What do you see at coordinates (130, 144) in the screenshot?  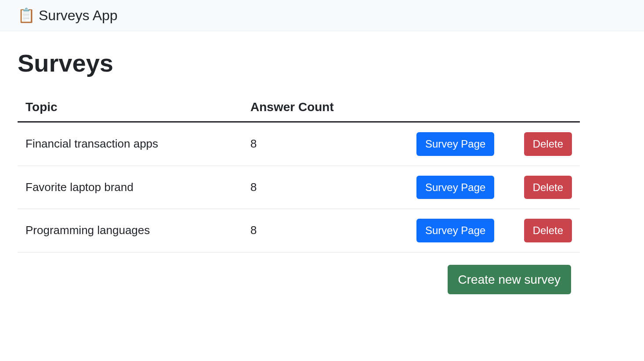 I see `cell-topic: Financial transaction apps` at bounding box center [130, 144].